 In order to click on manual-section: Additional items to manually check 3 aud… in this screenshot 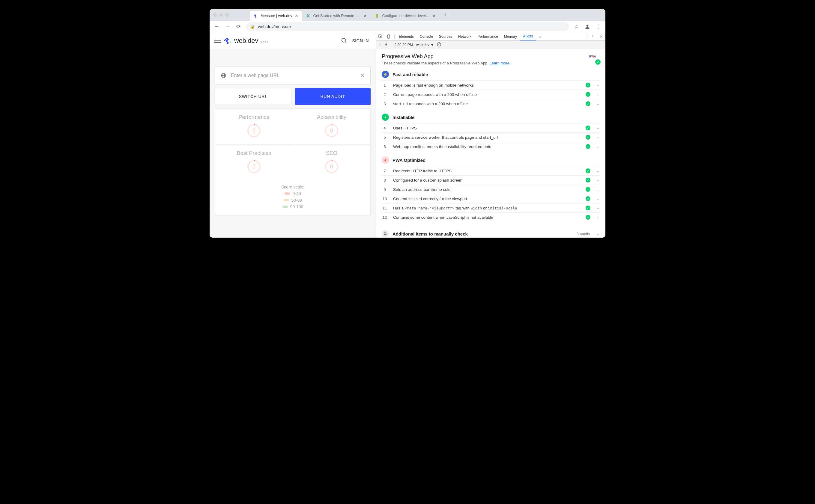, I will do `click(491, 232)`.